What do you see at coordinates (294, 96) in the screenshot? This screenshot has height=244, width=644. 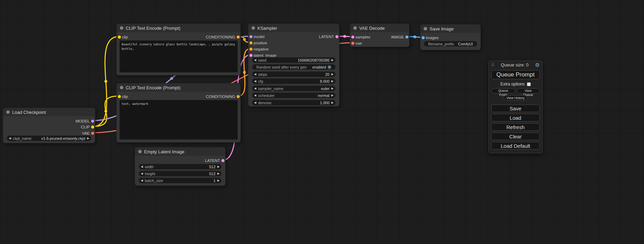 I see `widget-scheduler: ◀ scheduler normal ▶` at bounding box center [294, 96].